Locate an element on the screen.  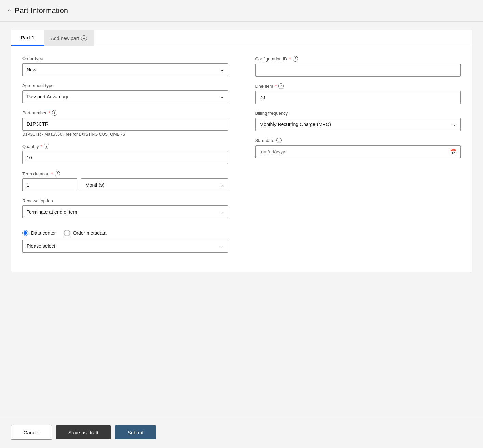
add-icon: + is located at coordinates (84, 38).